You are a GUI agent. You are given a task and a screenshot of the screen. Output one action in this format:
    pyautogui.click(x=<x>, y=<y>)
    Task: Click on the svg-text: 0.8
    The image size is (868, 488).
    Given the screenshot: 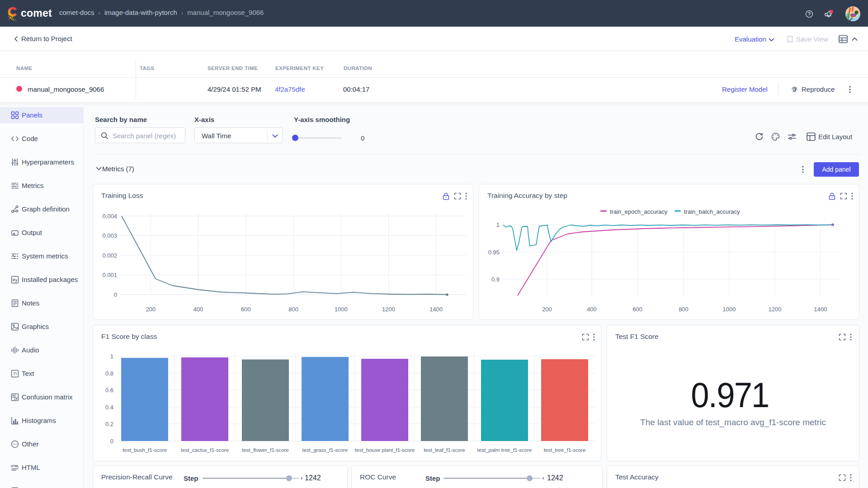 What is the action you would take?
    pyautogui.click(x=109, y=373)
    